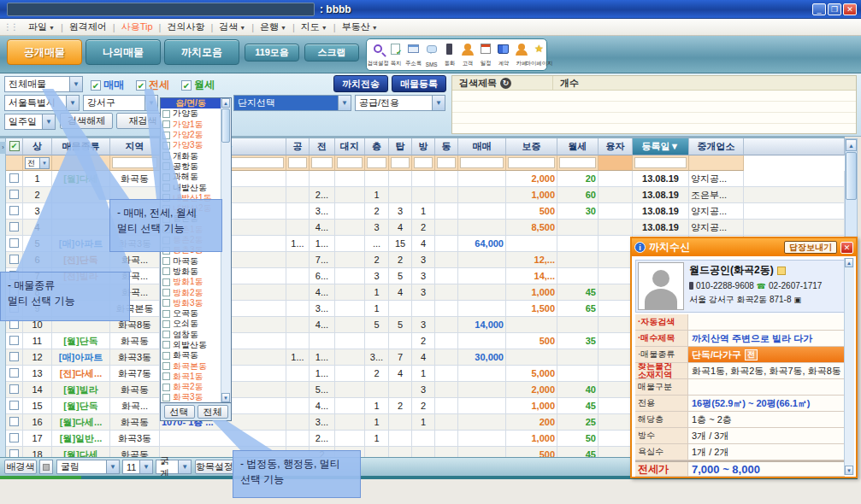 The width and height of the screenshot is (861, 504). What do you see at coordinates (781, 271) in the screenshot?
I see `note-icon` at bounding box center [781, 271].